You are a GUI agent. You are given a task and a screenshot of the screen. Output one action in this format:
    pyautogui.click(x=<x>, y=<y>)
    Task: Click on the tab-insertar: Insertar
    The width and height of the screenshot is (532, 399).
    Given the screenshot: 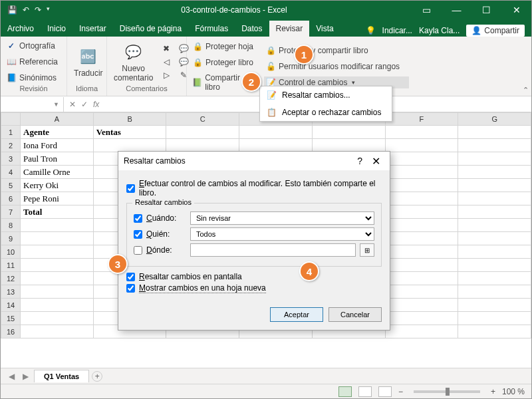 What is the action you would take?
    pyautogui.click(x=93, y=29)
    